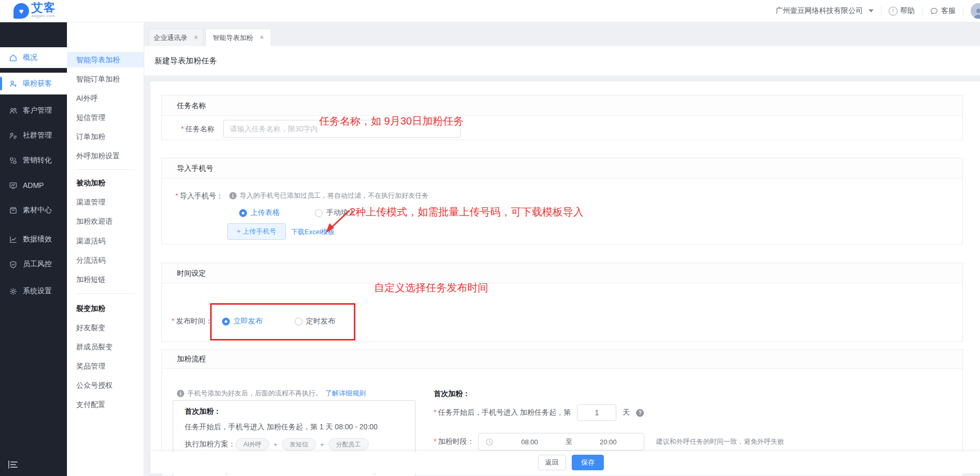 Image resolution: width=980 pixels, height=476 pixels. Describe the element at coordinates (597, 413) in the screenshot. I see `day-number-input` at that location.